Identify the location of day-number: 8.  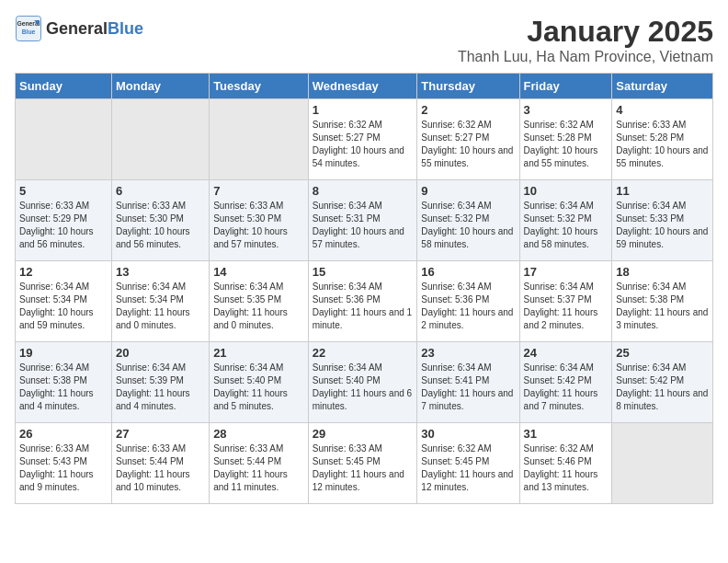
(363, 191).